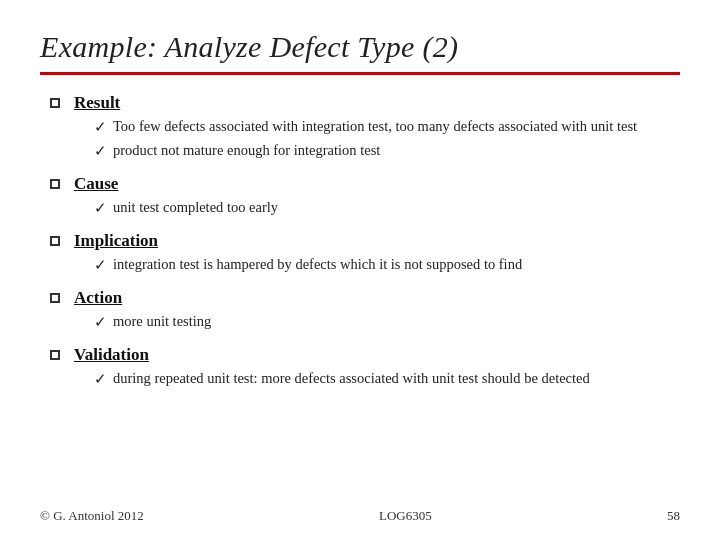  Describe the element at coordinates (377, 198) in the screenshot. I see `bullet-content-1: Cause✓unit test completed too early` at that location.